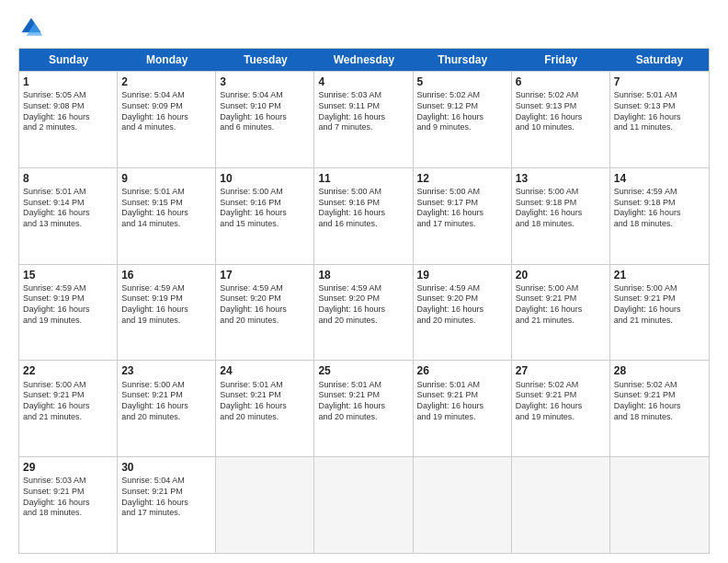 The height and width of the screenshot is (563, 728). Describe the element at coordinates (265, 60) in the screenshot. I see `header-day-tuesday: Tuesday` at that location.